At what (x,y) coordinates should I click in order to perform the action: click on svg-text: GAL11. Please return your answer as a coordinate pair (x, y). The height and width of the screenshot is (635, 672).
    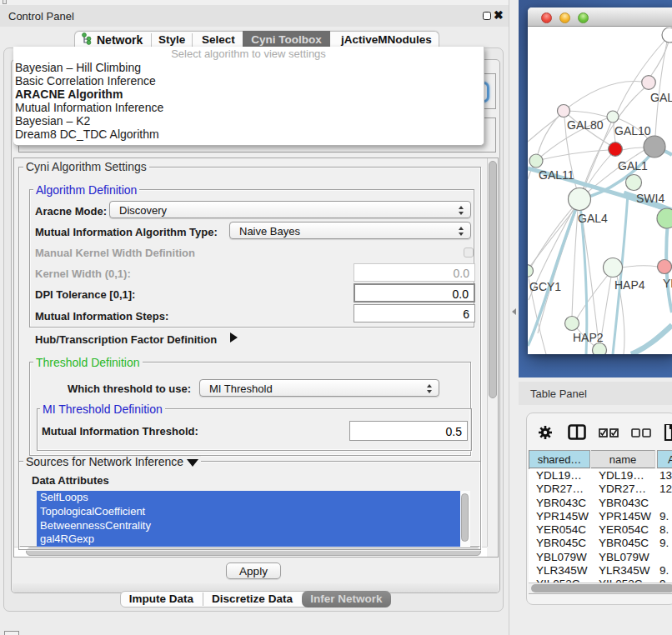
    Looking at the image, I should click on (557, 175).